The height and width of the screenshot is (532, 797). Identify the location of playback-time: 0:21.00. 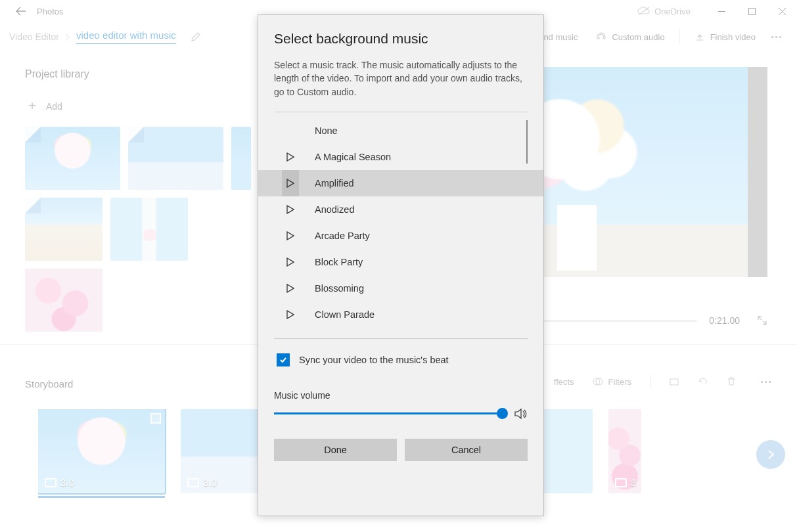
(724, 321).